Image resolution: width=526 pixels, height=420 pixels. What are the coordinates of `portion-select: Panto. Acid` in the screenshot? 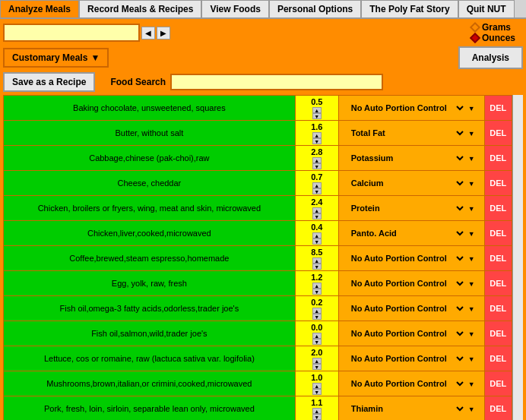 It's located at (407, 233).